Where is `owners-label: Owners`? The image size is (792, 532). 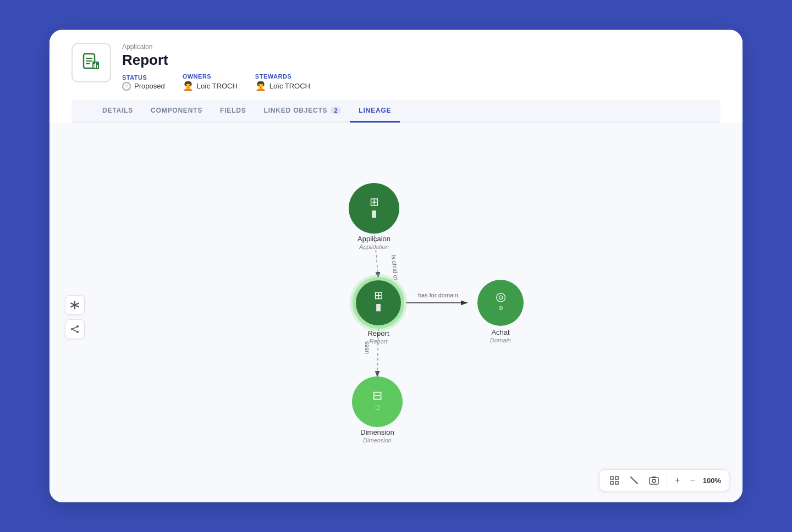 owners-label: Owners is located at coordinates (210, 76).